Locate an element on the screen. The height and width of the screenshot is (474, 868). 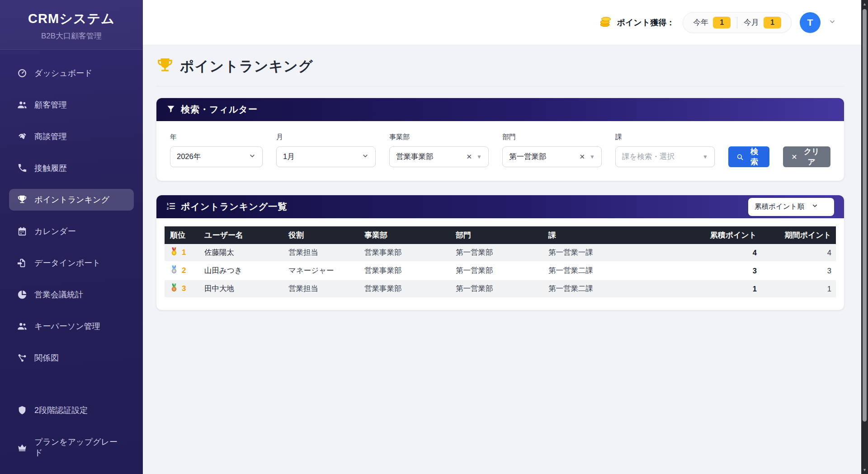
points-this-year: 今年 1 is located at coordinates (712, 23).